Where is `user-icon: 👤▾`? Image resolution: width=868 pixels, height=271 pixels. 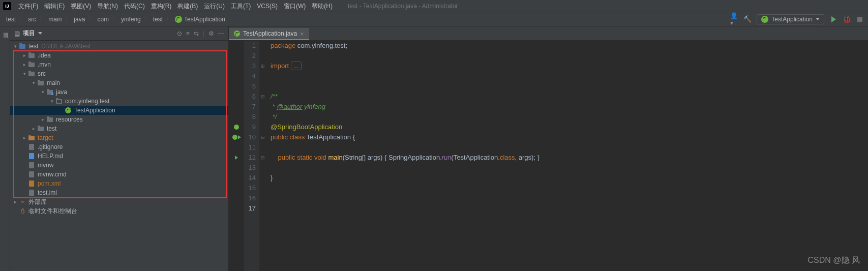
user-icon: 👤▾ is located at coordinates (734, 19).